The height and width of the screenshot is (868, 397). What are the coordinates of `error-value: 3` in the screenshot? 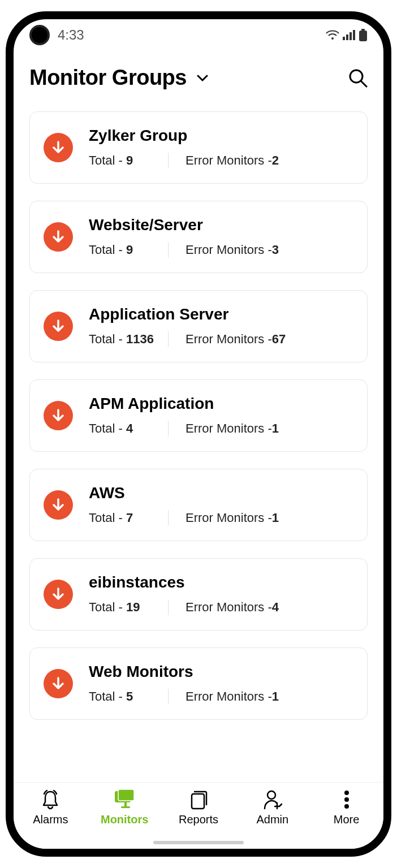 It's located at (275, 250).